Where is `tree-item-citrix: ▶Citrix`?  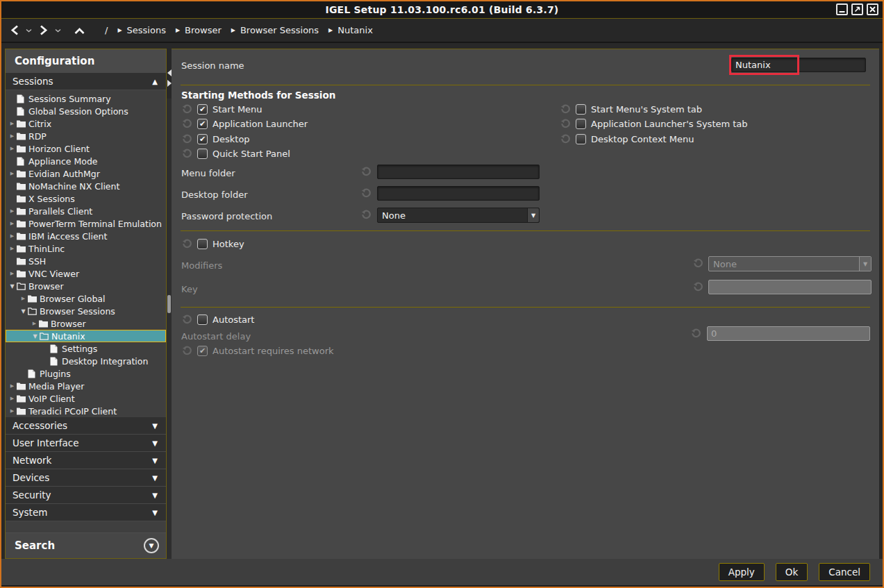 tree-item-citrix: ▶Citrix is located at coordinates (86, 124).